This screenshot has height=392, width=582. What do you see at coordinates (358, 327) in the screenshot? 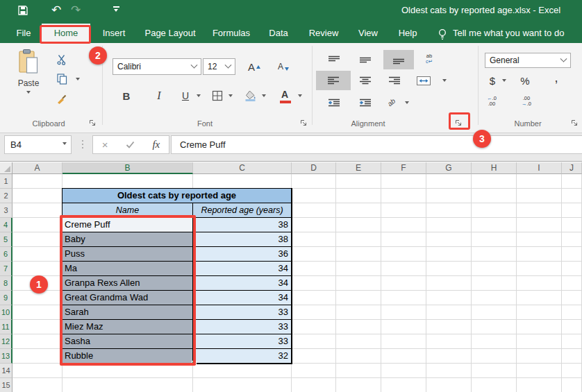
I see `cell-E11` at bounding box center [358, 327].